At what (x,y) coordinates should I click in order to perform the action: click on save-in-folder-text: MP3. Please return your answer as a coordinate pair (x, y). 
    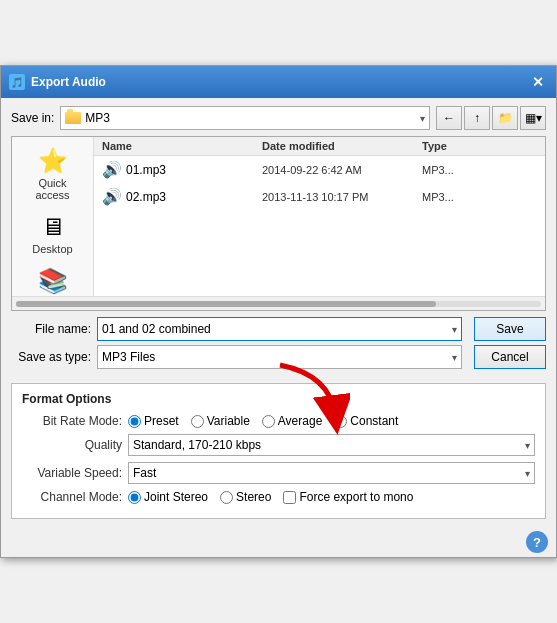
    Looking at the image, I should click on (252, 118).